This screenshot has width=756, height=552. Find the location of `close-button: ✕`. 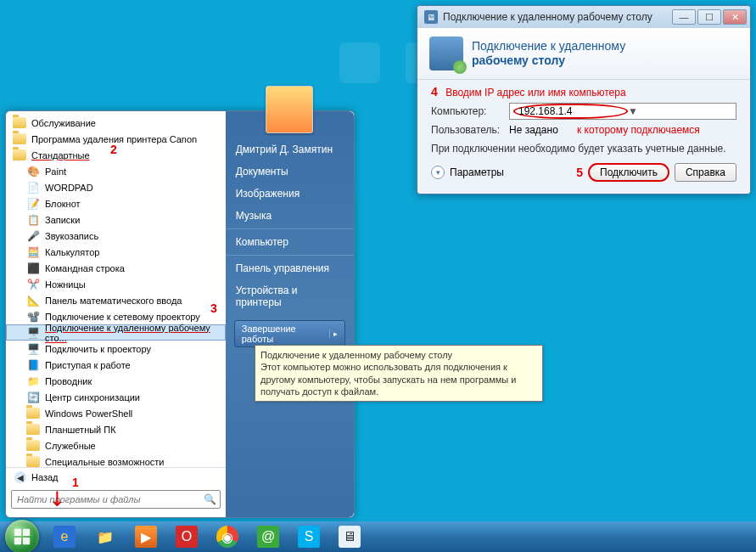

close-button: ✕ is located at coordinates (735, 17).